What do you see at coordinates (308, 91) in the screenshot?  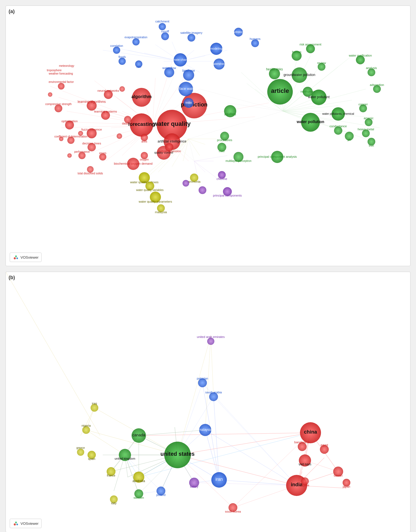 I see `label-nonhuman: nonhuman` at bounding box center [308, 91].